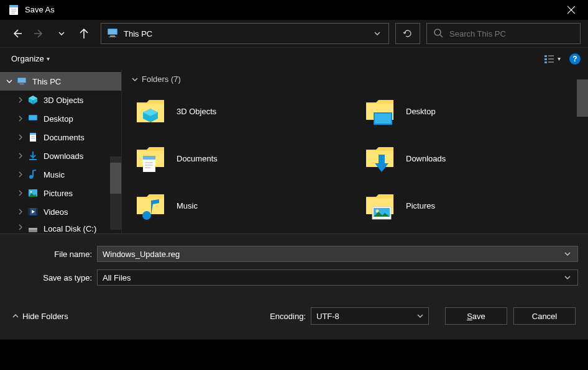  I want to click on organize-menu: Organize ▾, so click(30, 58).